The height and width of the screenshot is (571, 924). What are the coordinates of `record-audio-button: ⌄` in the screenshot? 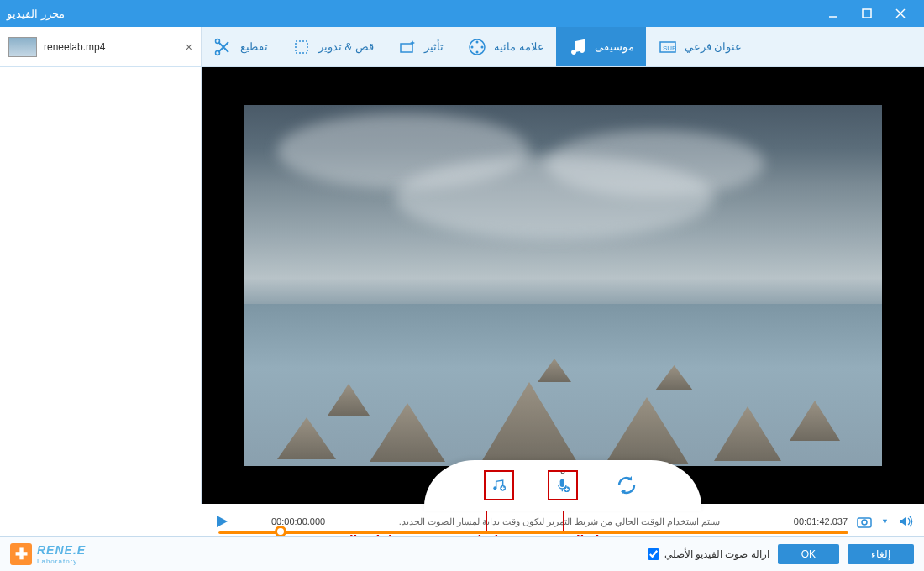 It's located at (563, 485).